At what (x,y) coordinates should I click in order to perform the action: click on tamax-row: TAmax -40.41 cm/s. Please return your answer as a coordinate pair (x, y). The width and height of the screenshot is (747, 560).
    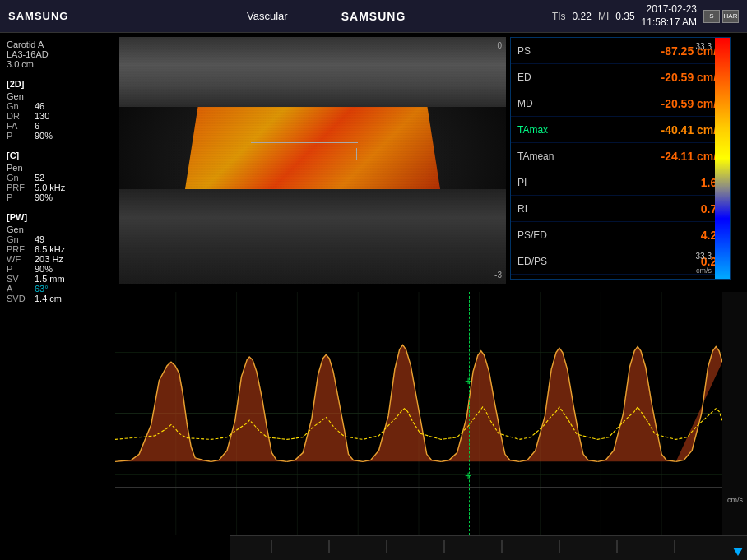
    Looking at the image, I should click on (620, 130).